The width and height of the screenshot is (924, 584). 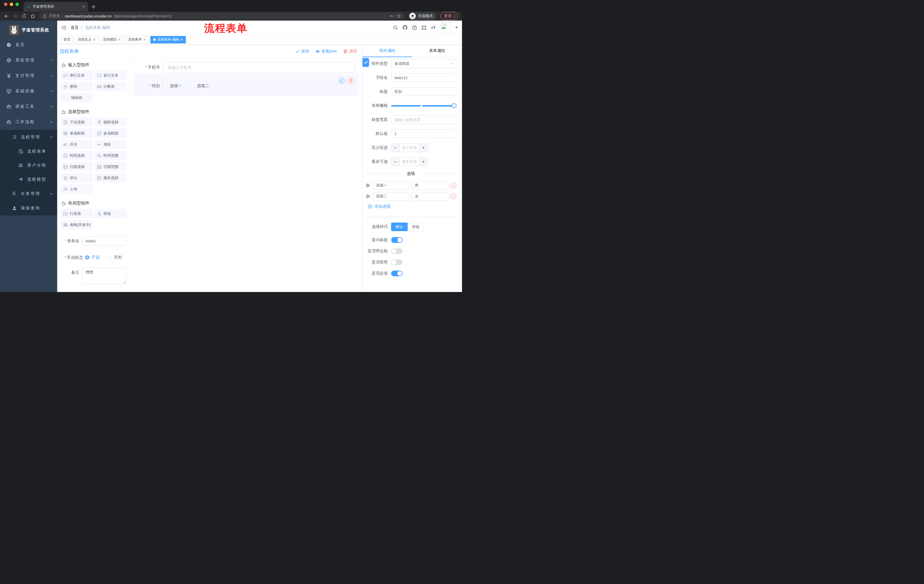 What do you see at coordinates (414, 28) in the screenshot?
I see `help-icon` at bounding box center [414, 28].